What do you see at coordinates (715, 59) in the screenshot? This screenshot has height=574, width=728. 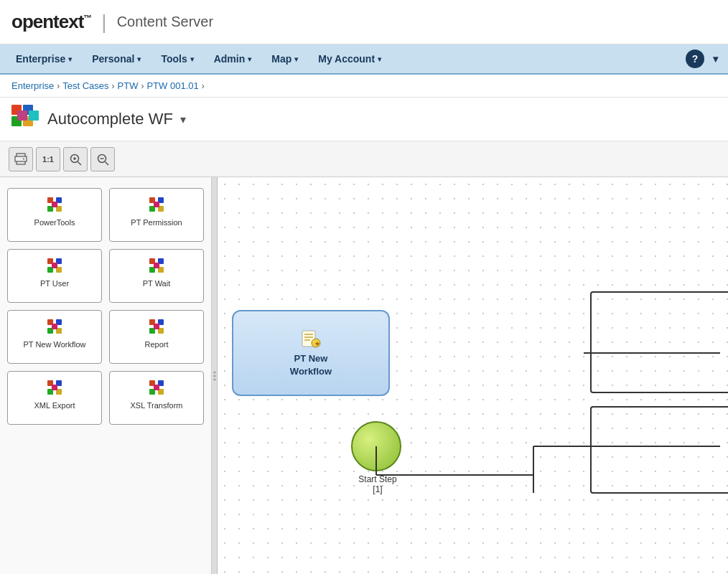 I see `nav-more-arrow: ▾` at bounding box center [715, 59].